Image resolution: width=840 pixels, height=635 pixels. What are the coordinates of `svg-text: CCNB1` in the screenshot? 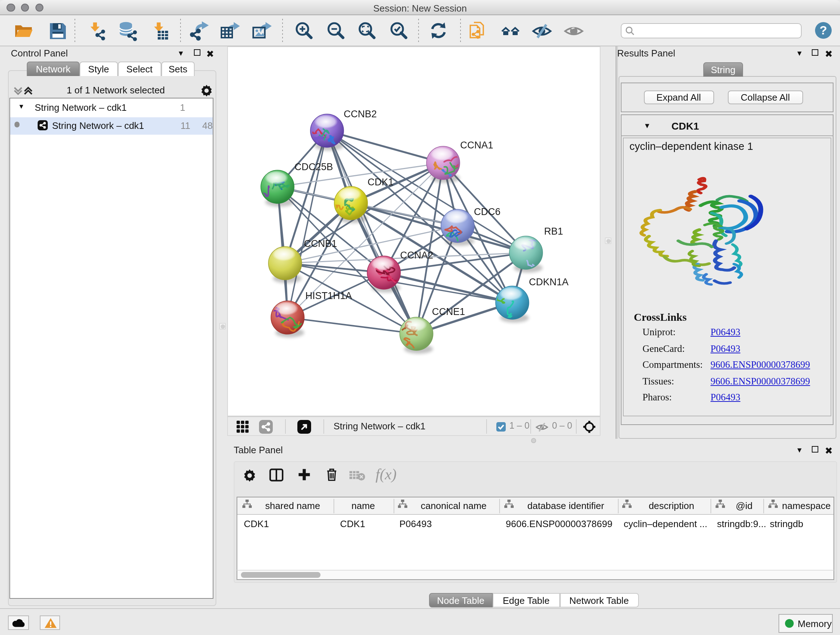 It's located at (321, 243).